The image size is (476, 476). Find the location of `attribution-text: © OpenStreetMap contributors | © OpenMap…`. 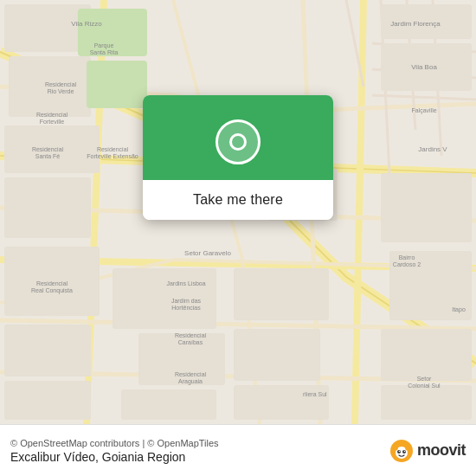

attribution-text: © OpenStreetMap contributors | © OpenMap… is located at coordinates (200, 443).